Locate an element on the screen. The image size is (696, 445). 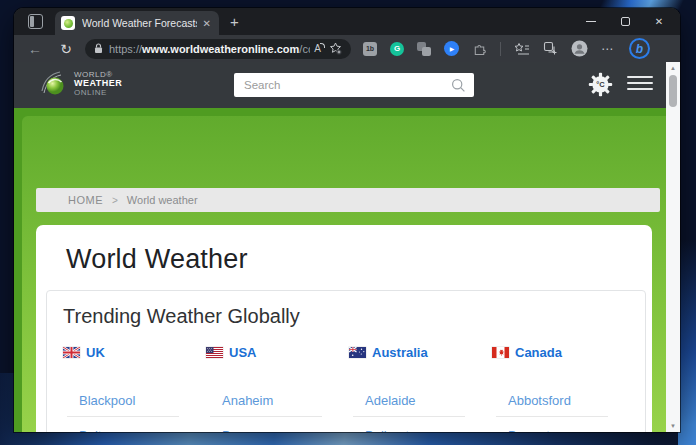
city-list: Anaheim Bronx is located at coordinates (274, 412).